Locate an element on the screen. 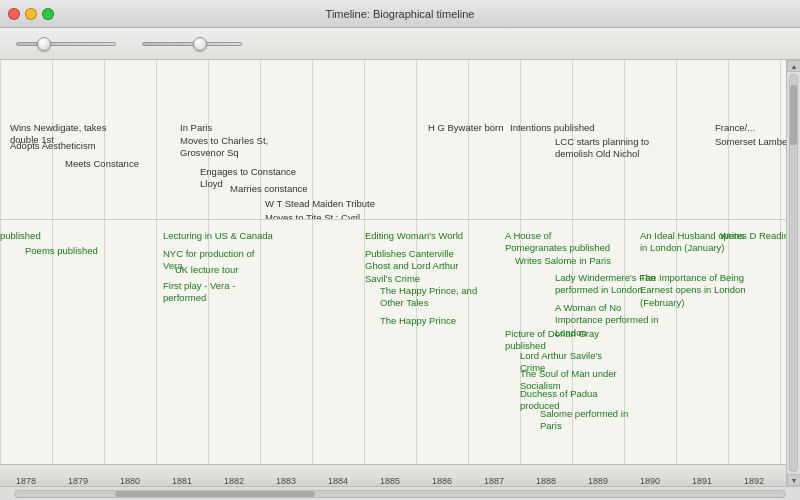 The image size is (800, 500). v-scroll-track is located at coordinates (794, 273).